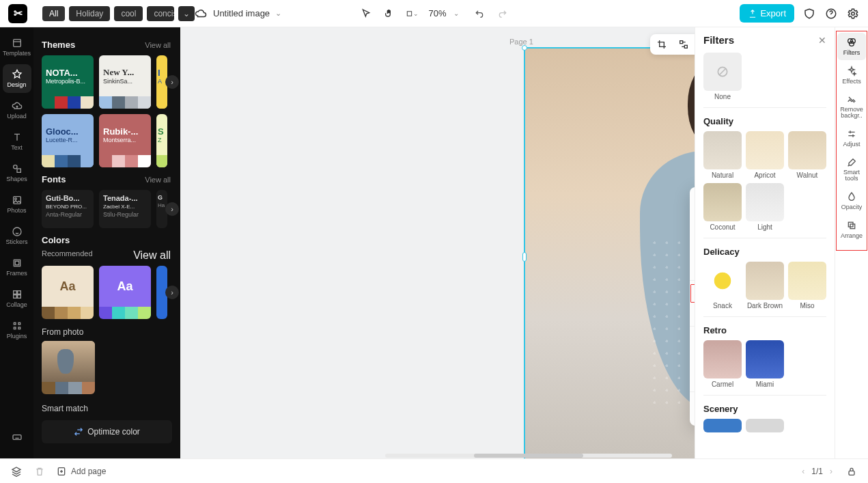 The width and height of the screenshot is (868, 483). I want to click on filter-carmel: Carmel, so click(723, 364).